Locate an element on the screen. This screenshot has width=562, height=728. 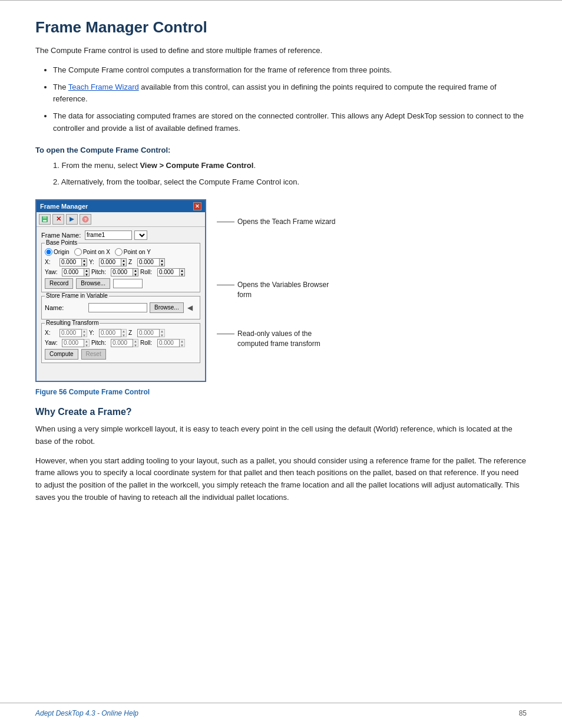
ry-input is located at coordinates (110, 333).